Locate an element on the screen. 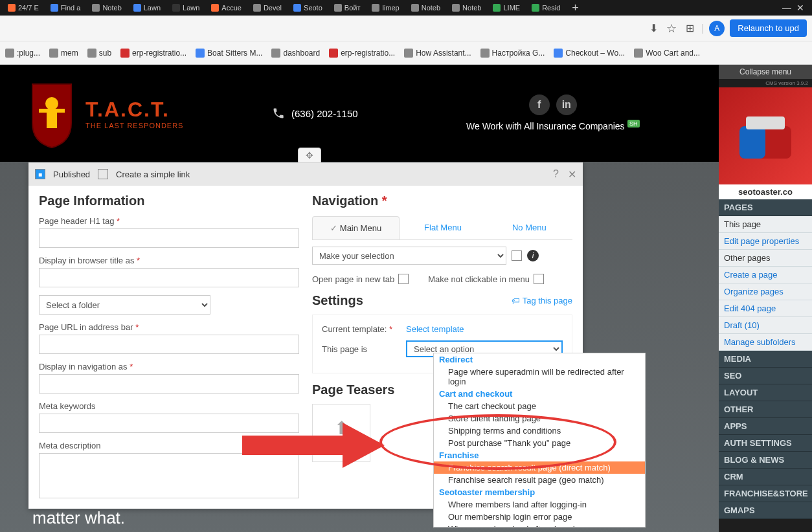  linkedin-icon: in is located at coordinates (567, 105).